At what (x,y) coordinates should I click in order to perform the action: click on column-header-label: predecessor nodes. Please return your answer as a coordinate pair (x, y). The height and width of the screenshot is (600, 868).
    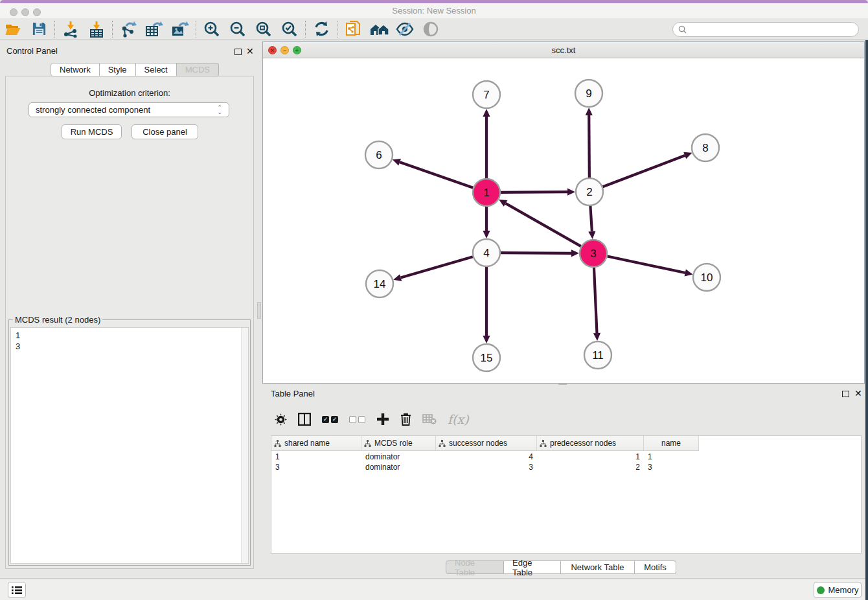
    Looking at the image, I should click on (583, 443).